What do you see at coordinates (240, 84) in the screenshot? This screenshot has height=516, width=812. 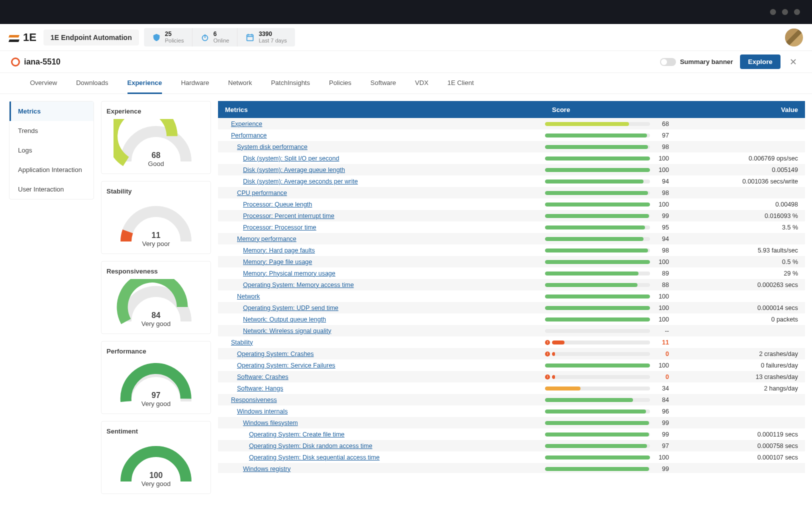 I see `tab-network: Network` at bounding box center [240, 84].